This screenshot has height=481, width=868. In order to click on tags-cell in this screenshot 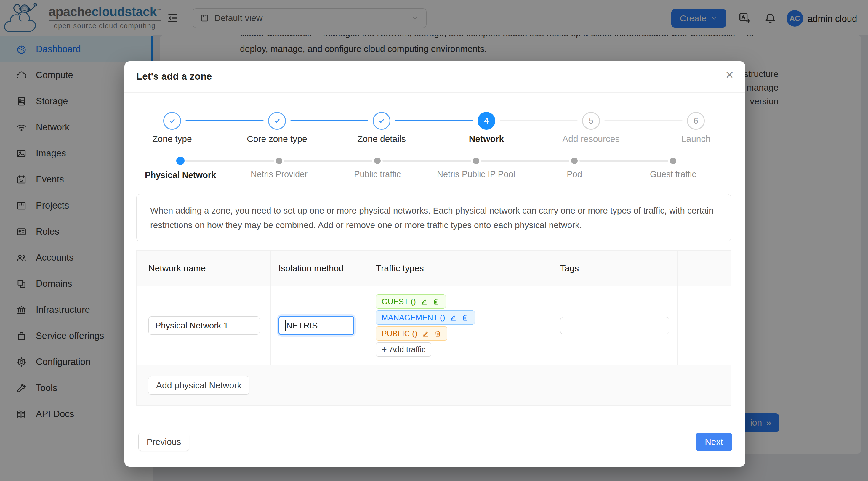, I will do `click(613, 325)`.